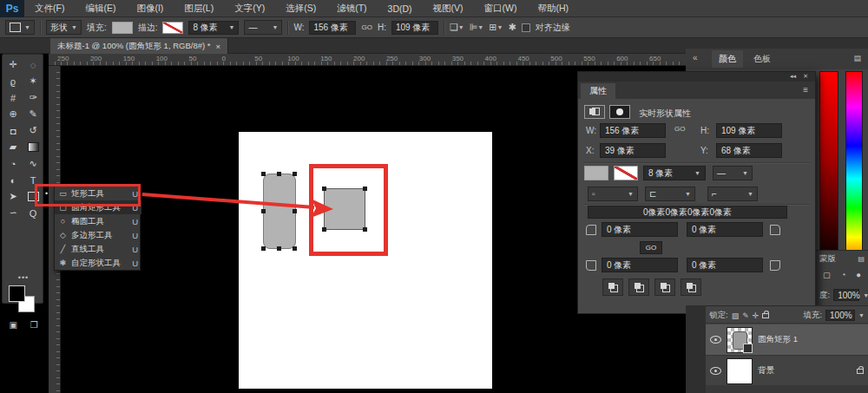  I want to click on path-alignment-icon: ⊫▼, so click(477, 28).